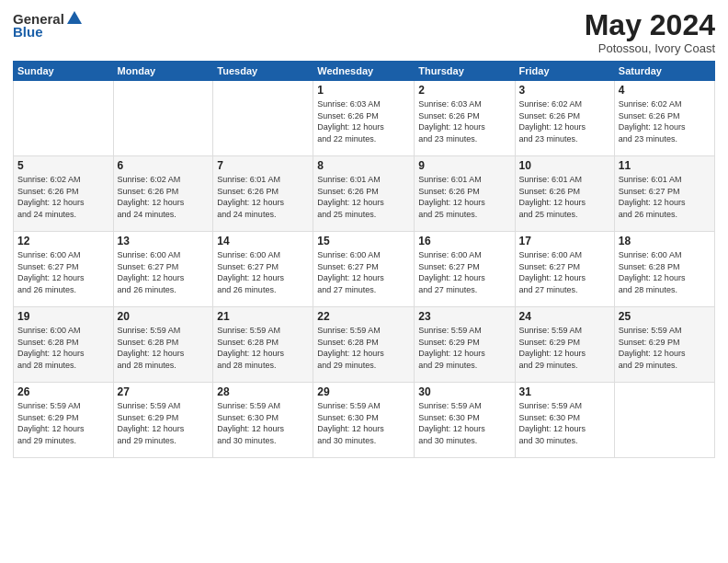  Describe the element at coordinates (364, 270) in the screenshot. I see `calendar-week-row: 12Sunrise: 6:00 AM Sunset: 6:27 PM Dayli…` at that location.